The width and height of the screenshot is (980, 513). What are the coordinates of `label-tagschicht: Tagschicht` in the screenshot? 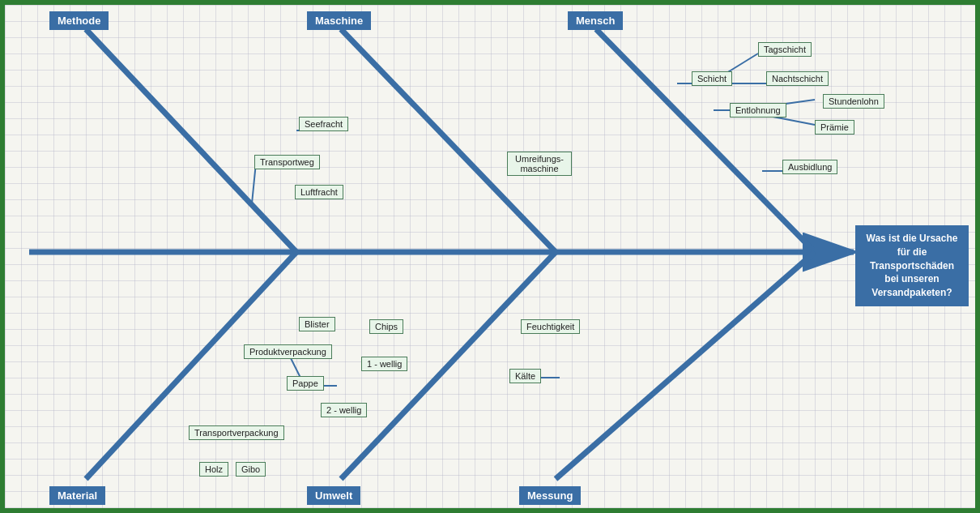 It's located at (785, 49).